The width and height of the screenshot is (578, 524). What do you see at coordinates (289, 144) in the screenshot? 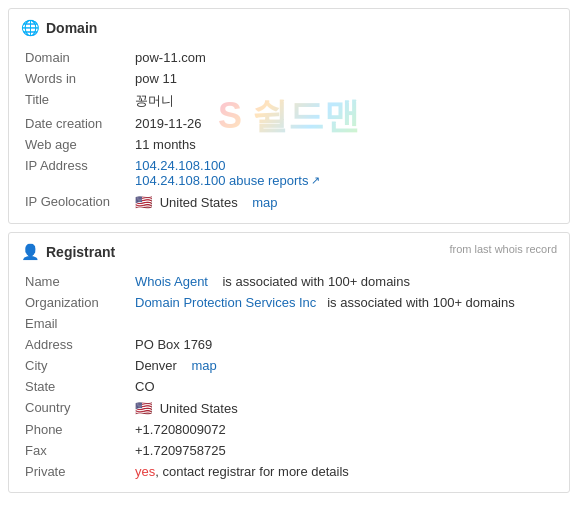
I see `table-row: Web age 11 months` at bounding box center [289, 144].